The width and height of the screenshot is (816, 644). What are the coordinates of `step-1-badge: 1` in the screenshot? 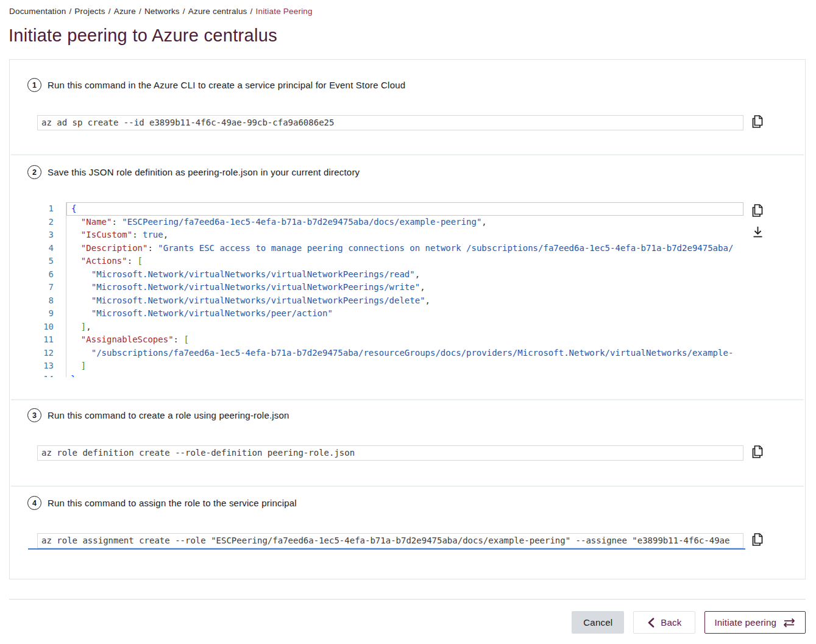 It's located at (34, 85).